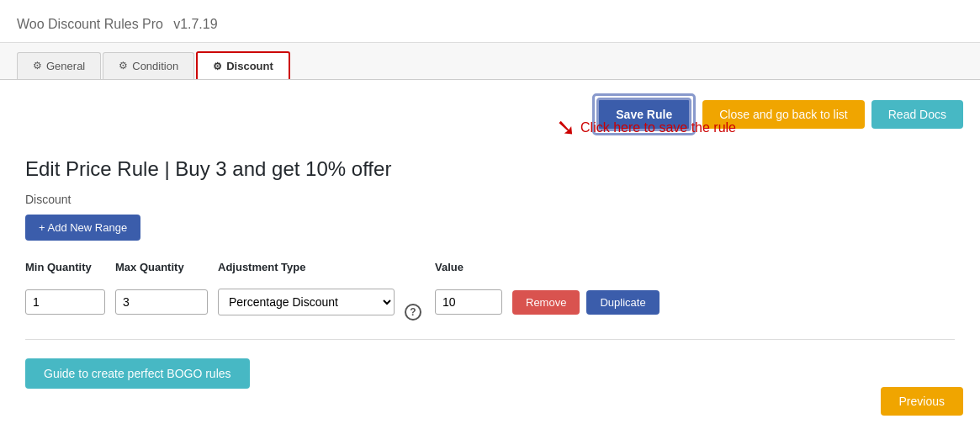  What do you see at coordinates (490, 61) in the screenshot?
I see `tabs-bar: ⚙ General ⚙ Condition ⚙ Discount` at bounding box center [490, 61].